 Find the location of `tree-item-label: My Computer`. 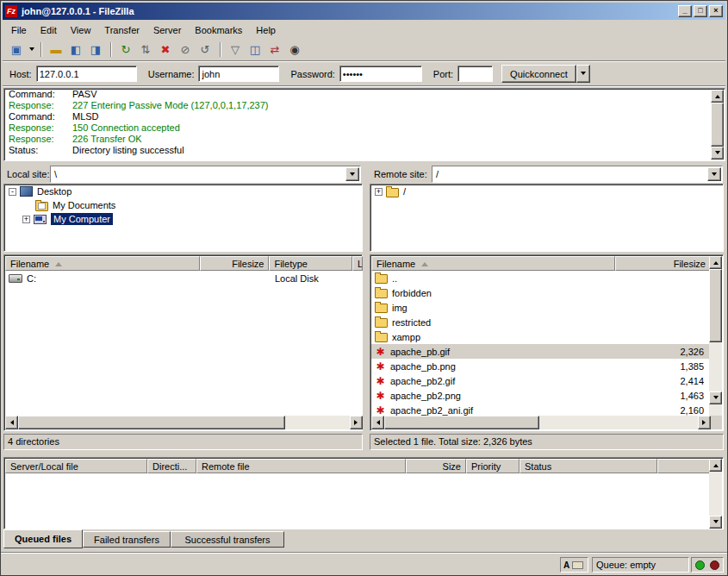

tree-item-label: My Computer is located at coordinates (82, 219).